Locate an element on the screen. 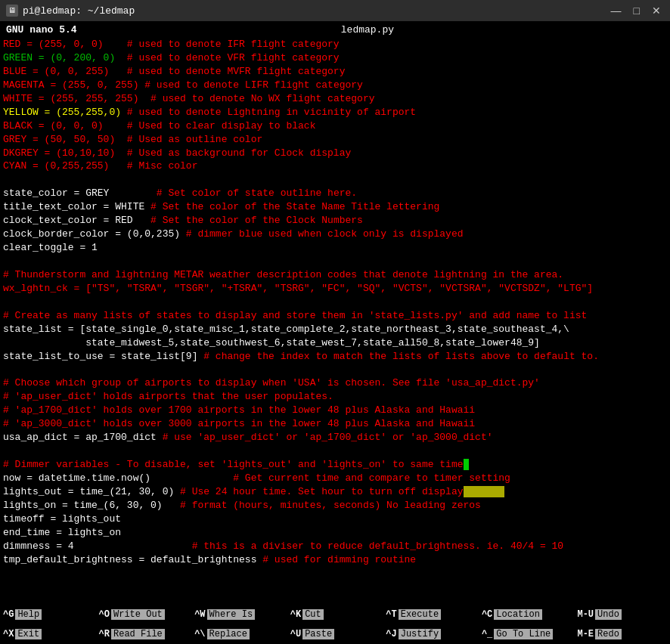 This screenshot has height=644, width=670. shortcut-redo: M-E Redo is located at coordinates (622, 634).